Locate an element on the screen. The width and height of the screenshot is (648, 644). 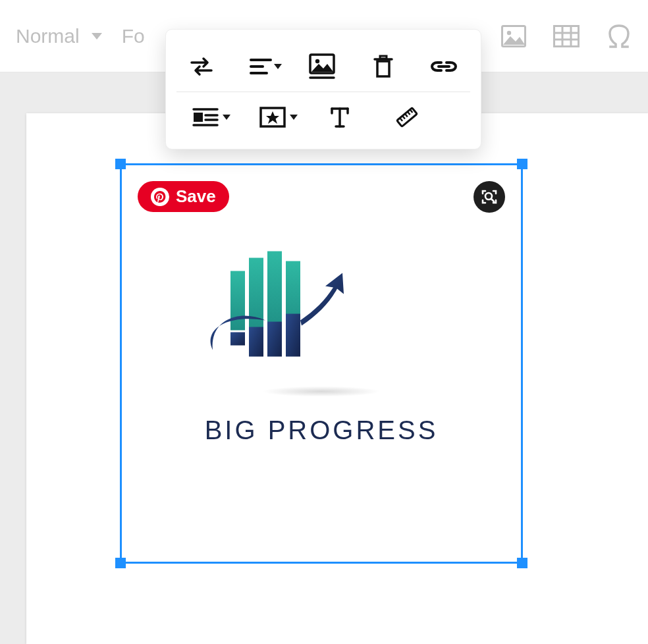
pinterest-icon is located at coordinates (160, 197).